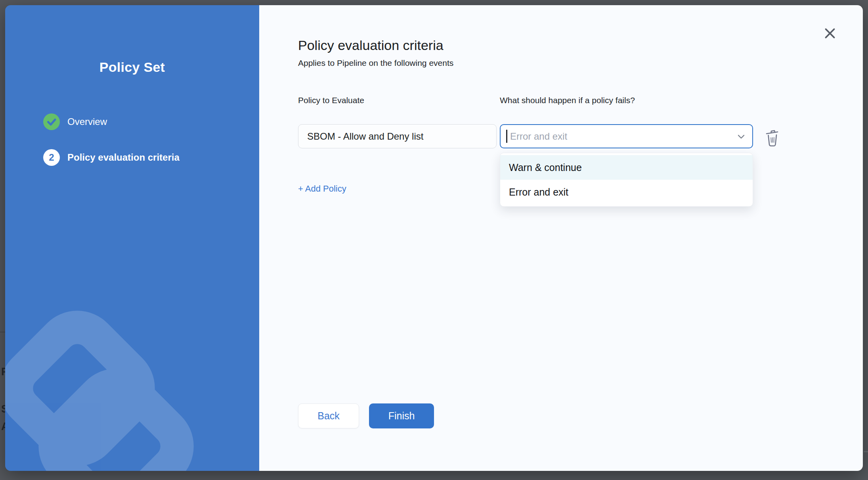 This screenshot has width=868, height=480. Describe the element at coordinates (331, 100) in the screenshot. I see `policy-to-evaluate-label: Policy to Evaluate` at that location.